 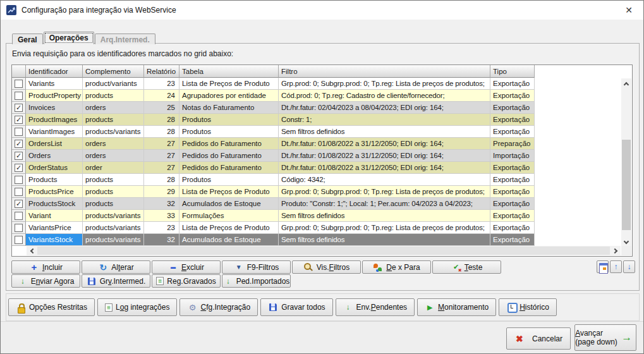 What do you see at coordinates (324, 250) in the screenshot?
I see `horizontal-scrollbar` at bounding box center [324, 250].